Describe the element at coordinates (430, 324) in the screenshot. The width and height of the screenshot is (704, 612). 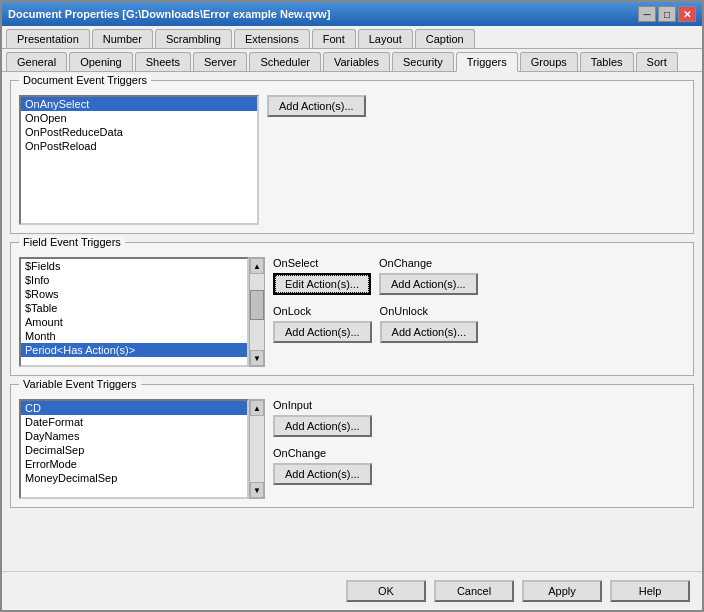
I see `on-unlock-col: OnUnlock Add Action(s)...` at that location.